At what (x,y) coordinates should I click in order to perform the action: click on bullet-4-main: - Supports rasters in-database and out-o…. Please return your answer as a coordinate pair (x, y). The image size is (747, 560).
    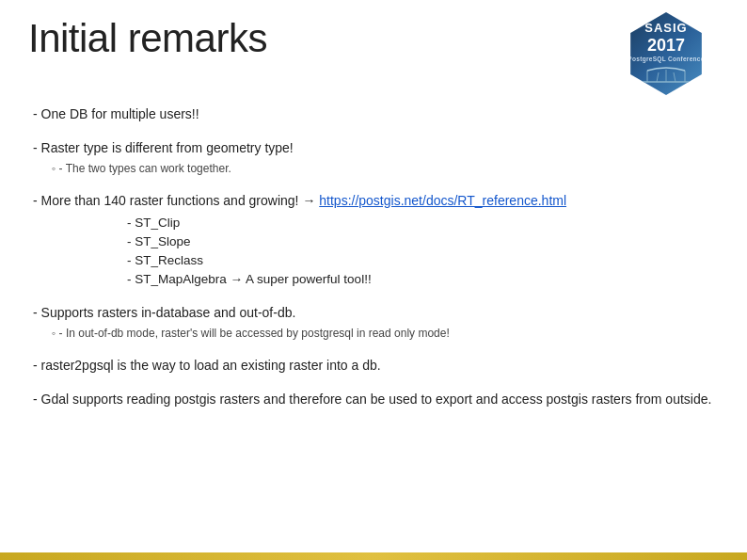
    Looking at the image, I should click on (374, 313).